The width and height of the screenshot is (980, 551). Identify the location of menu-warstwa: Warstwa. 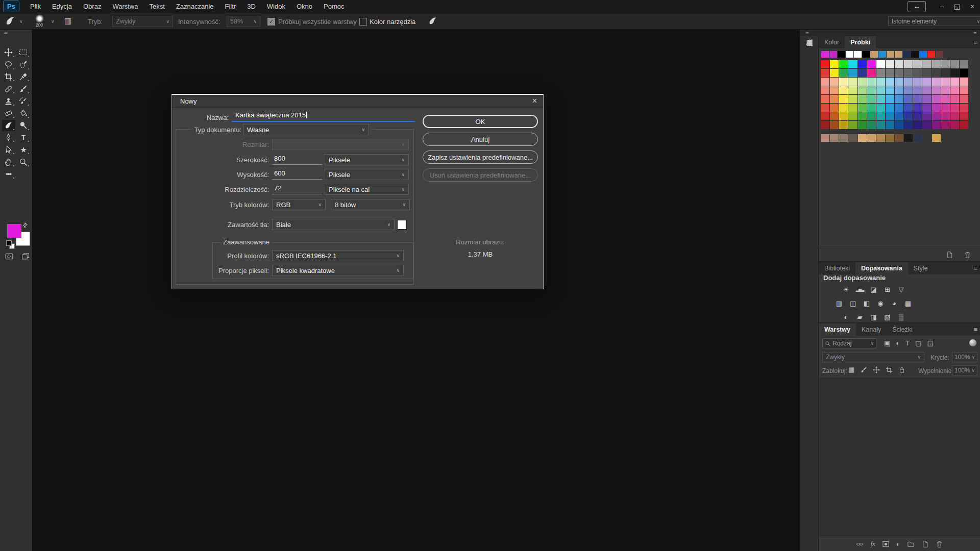
(125, 6).